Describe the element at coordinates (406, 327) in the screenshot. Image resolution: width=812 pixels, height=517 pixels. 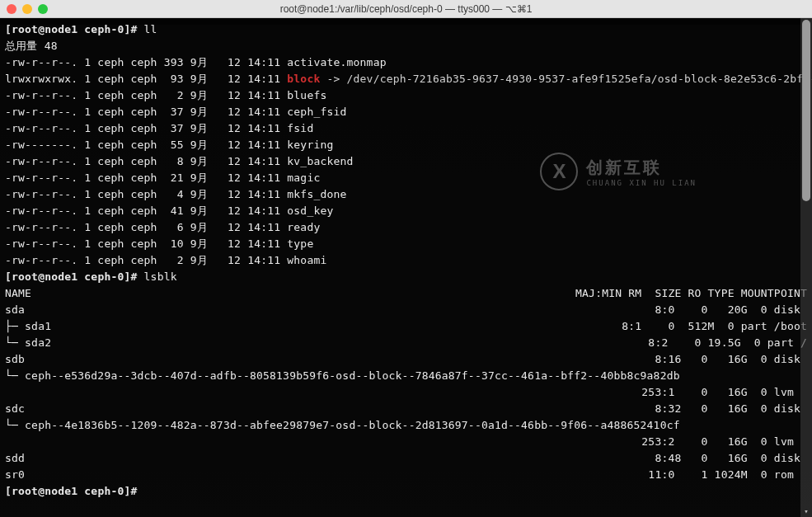
I see `lsblk-row: ├─ sda1 8:1 0 512M 0 part /boot` at that location.